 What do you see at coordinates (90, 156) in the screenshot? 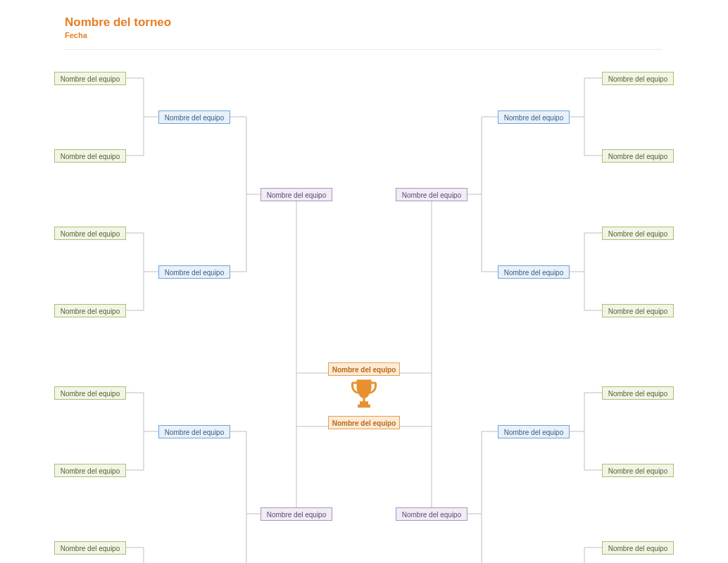
I see `left-r1-team-2: Nombre del equipo` at bounding box center [90, 156].